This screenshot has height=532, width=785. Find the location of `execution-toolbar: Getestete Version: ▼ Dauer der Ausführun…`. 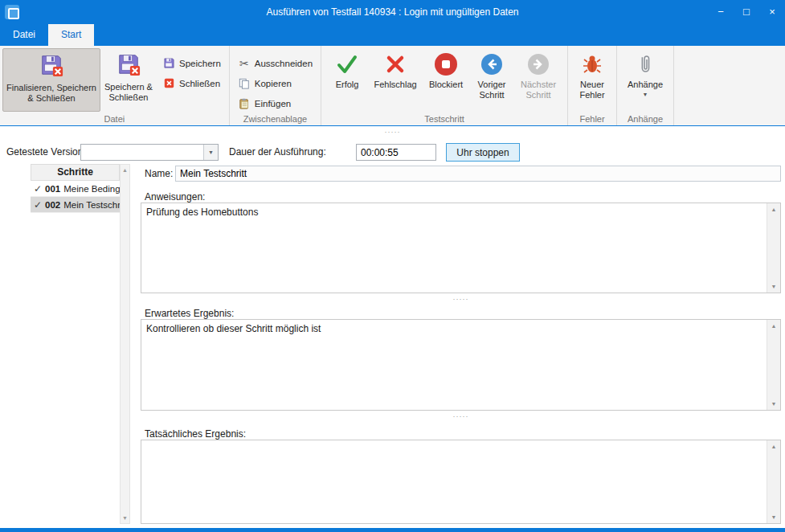

execution-toolbar: Getestete Version: ▼ Dauer der Ausführun… is located at coordinates (392, 153).